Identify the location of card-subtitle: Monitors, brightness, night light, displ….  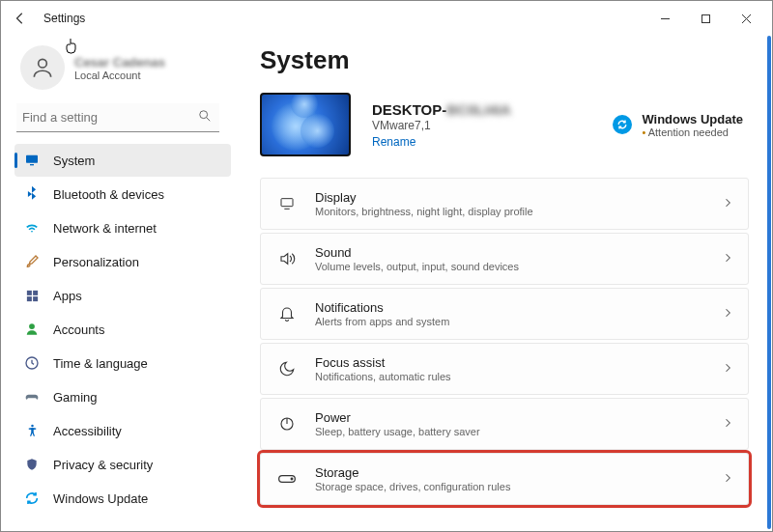
(424, 211).